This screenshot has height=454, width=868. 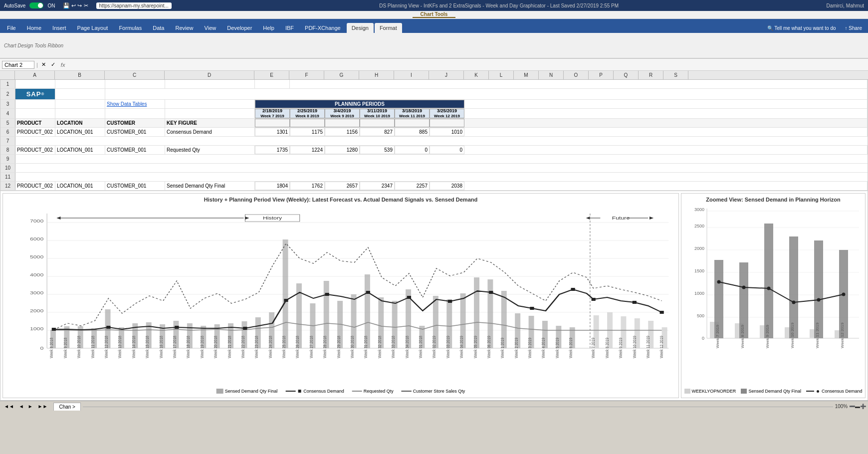 What do you see at coordinates (161, 347) in the screenshot?
I see `svg-text: Week 16 2018` at bounding box center [161, 347].